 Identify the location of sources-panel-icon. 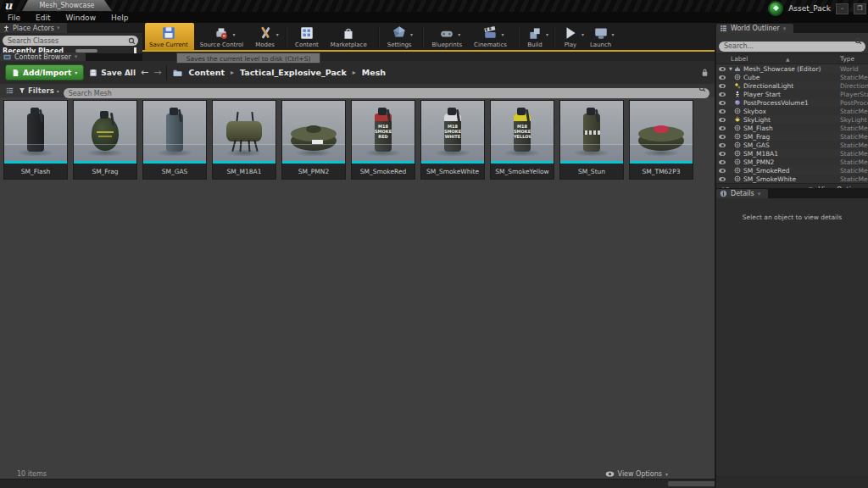
(10, 91).